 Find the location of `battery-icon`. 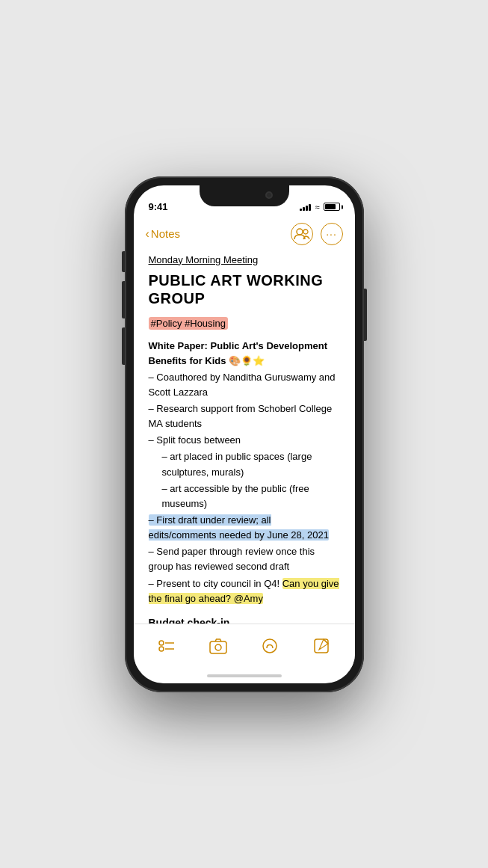

battery-icon is located at coordinates (332, 206).